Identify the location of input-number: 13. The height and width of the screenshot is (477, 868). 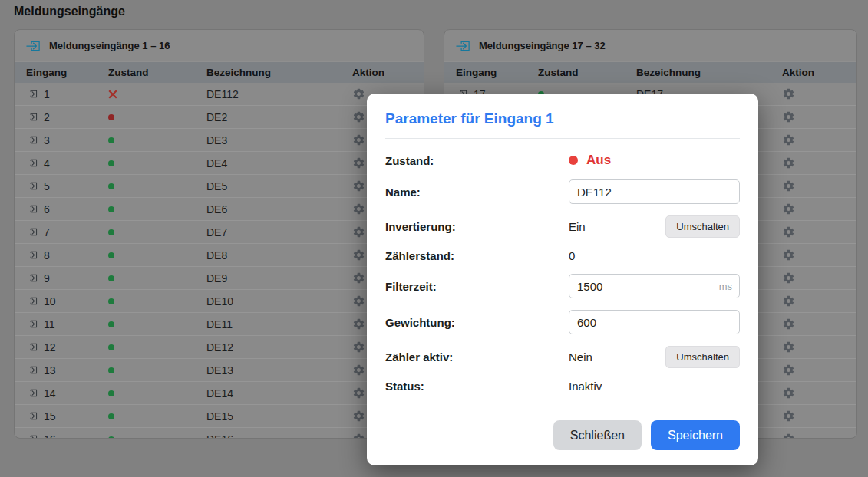
(50, 370).